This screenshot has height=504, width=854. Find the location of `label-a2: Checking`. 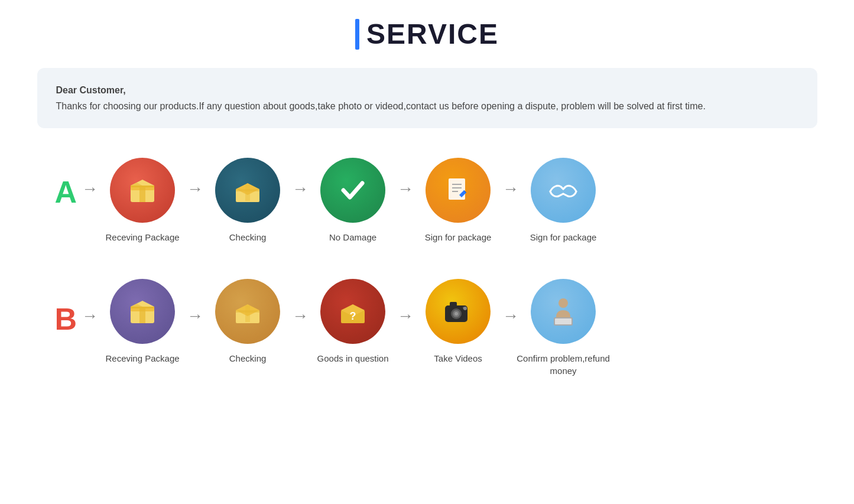

label-a2: Checking is located at coordinates (248, 238).